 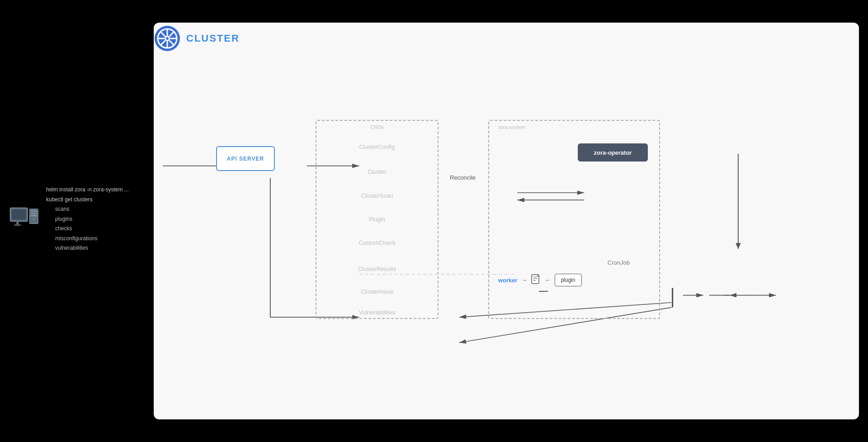 What do you see at coordinates (377, 269) in the screenshot?
I see `crd-item-clusterresults: ClusterResults` at bounding box center [377, 269].